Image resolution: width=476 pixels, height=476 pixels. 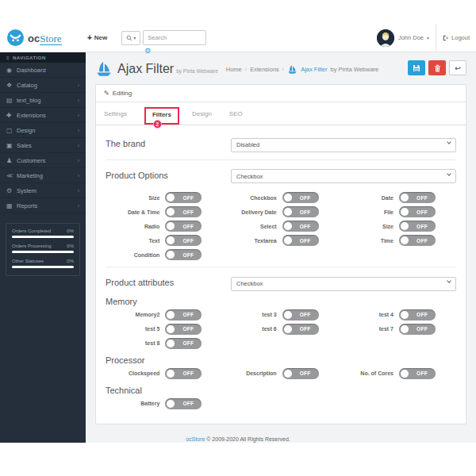 What do you see at coordinates (43, 206) in the screenshot?
I see `sidebar-item: ▦ Reports ›` at bounding box center [43, 206].